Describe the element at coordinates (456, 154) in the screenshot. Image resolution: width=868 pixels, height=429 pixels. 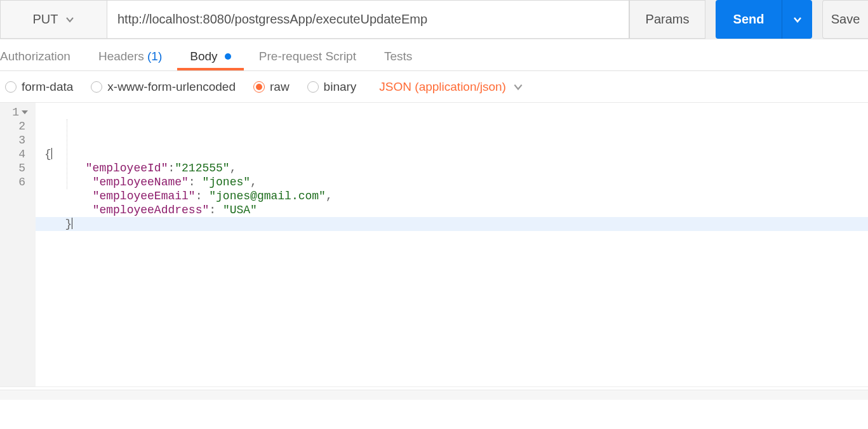
I see `code-line: {` at that location.